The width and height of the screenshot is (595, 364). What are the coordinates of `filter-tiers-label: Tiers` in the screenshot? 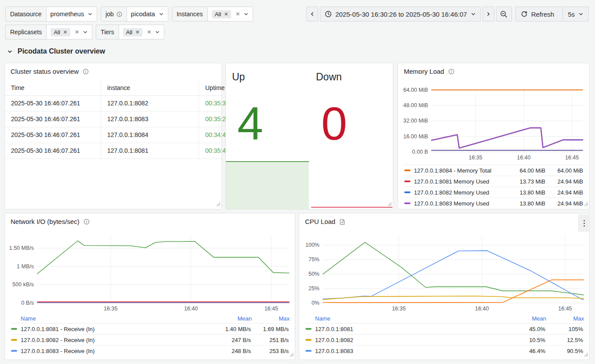 It's located at (108, 32).